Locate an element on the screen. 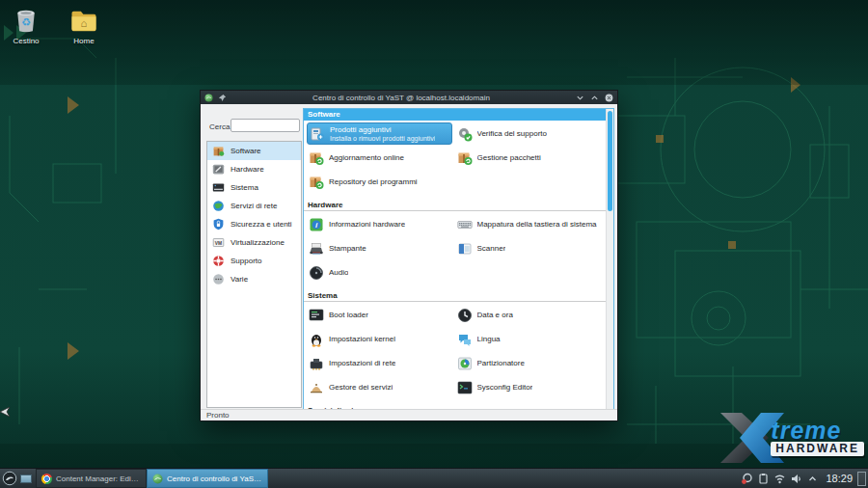 Image resolution: width=868 pixels, height=488 pixels. virtualization-icon: VM is located at coordinates (218, 243).